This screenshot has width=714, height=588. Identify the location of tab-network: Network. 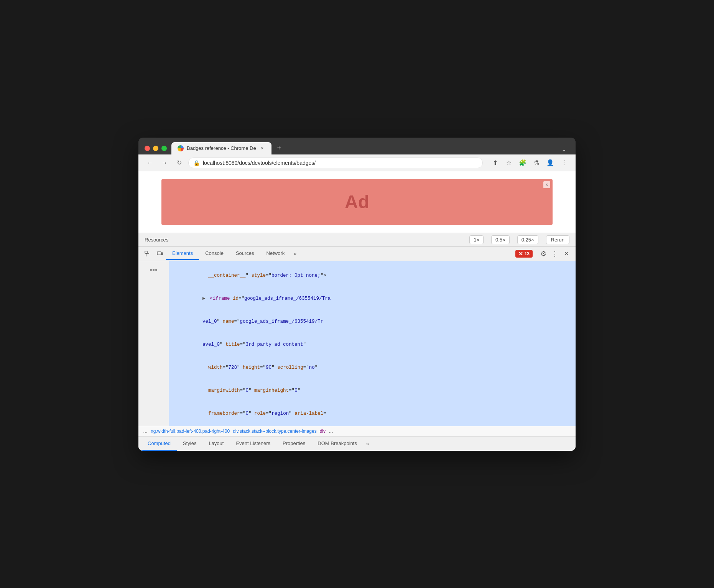
(276, 254).